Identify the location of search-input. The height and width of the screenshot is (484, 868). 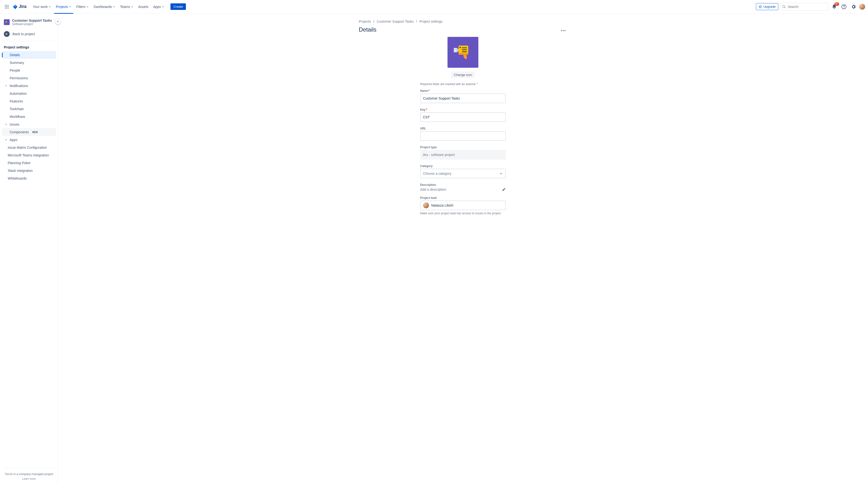
(805, 7).